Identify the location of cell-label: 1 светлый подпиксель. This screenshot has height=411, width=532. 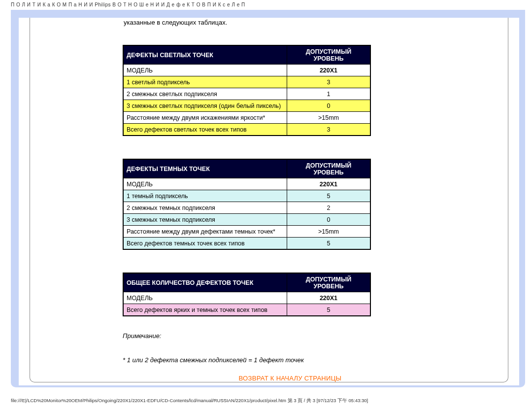
(205, 82).